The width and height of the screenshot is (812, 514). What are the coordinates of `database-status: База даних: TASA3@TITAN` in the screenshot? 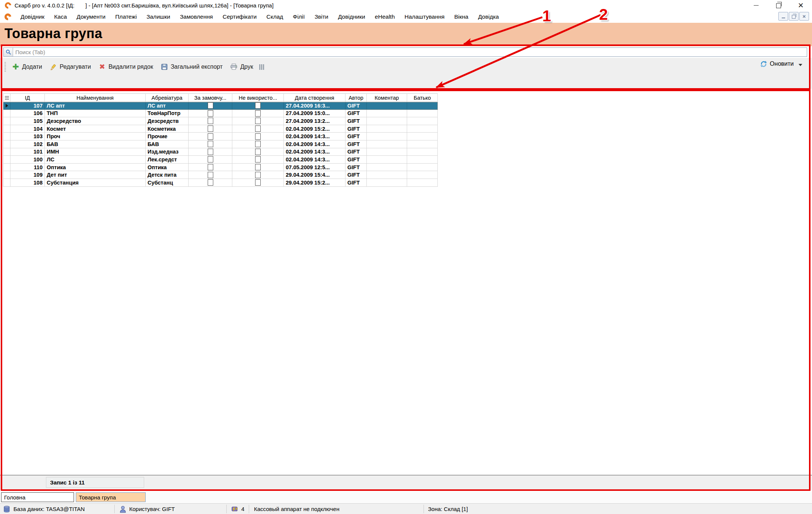 It's located at (44, 509).